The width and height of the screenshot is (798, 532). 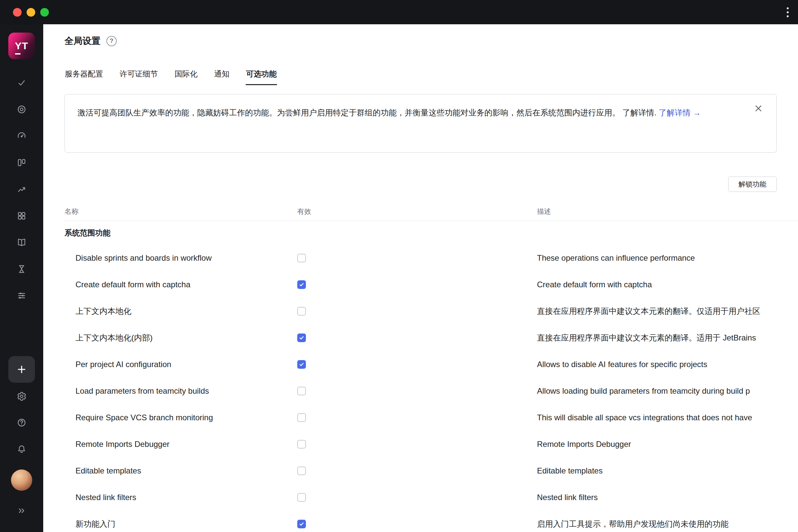 I want to click on feature-name: 上下文内本地化(内部), so click(x=181, y=338).